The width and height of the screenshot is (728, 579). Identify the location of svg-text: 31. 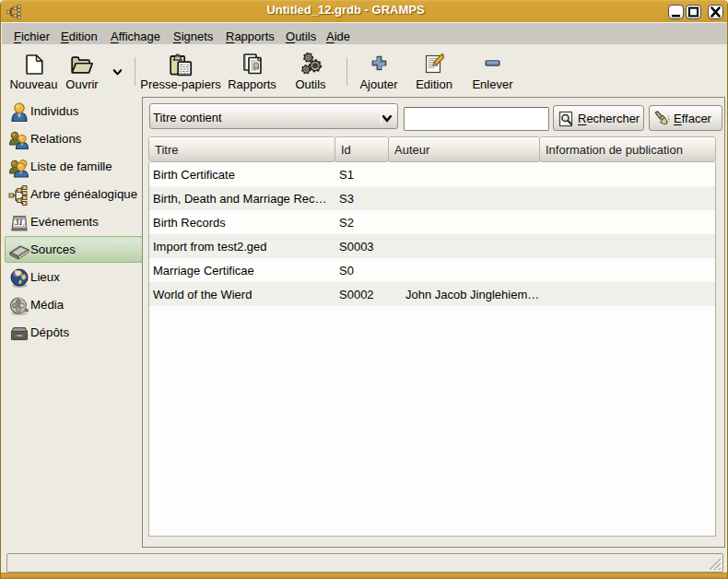
(18, 222).